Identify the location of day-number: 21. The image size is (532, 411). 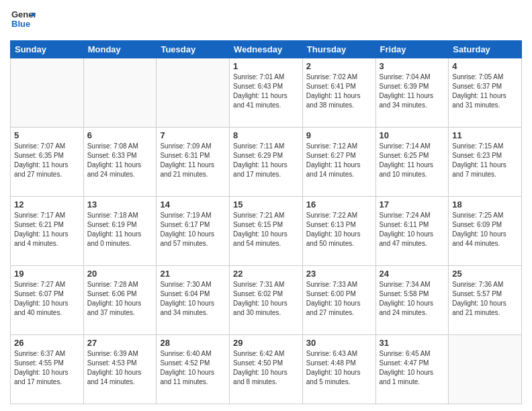
(193, 274).